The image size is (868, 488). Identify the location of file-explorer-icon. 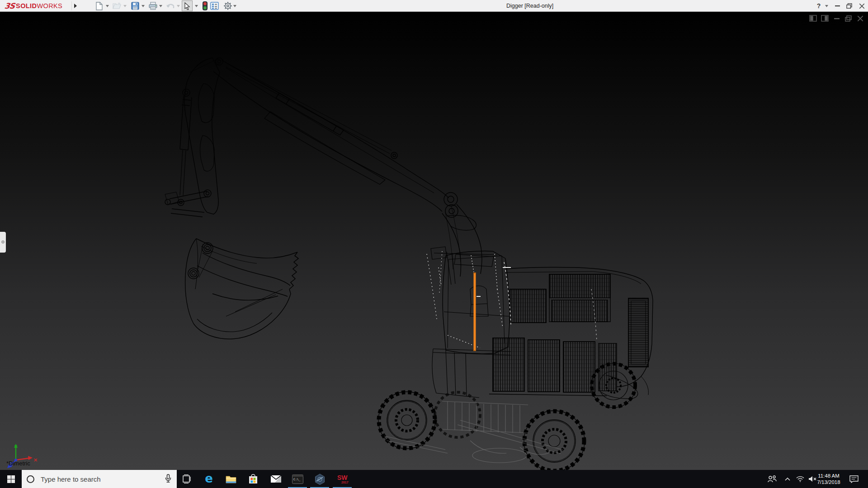
(231, 479).